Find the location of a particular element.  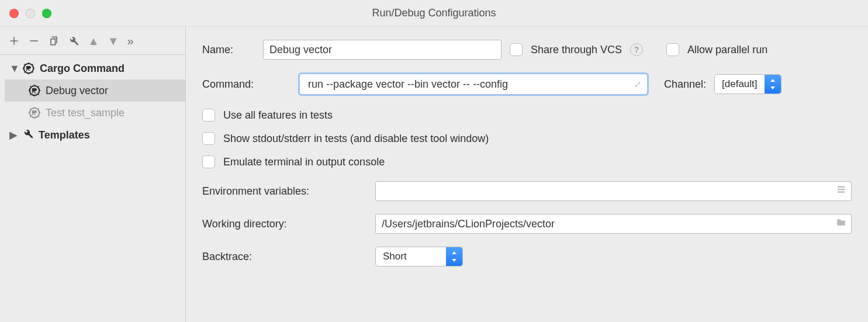

list-icon is located at coordinates (841, 192).